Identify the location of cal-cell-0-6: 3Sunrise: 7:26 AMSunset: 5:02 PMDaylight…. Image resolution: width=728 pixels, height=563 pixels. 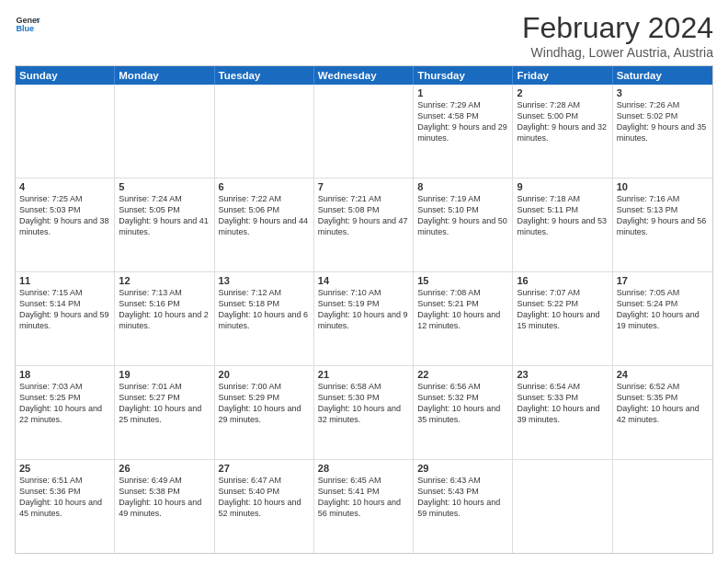
(663, 131).